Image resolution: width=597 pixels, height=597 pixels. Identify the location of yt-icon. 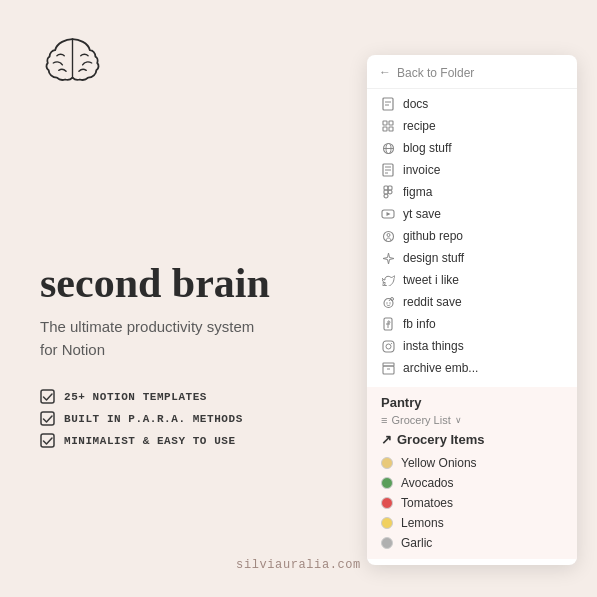
(388, 214).